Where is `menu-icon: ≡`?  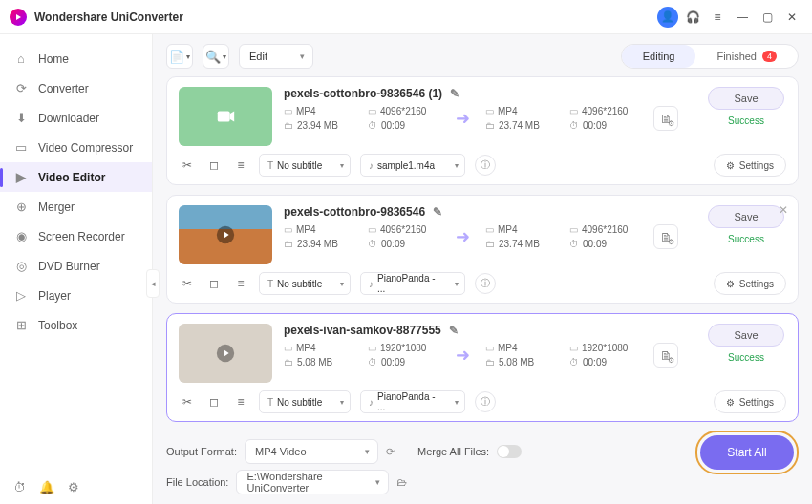
menu-icon: ≡ is located at coordinates (717, 17).